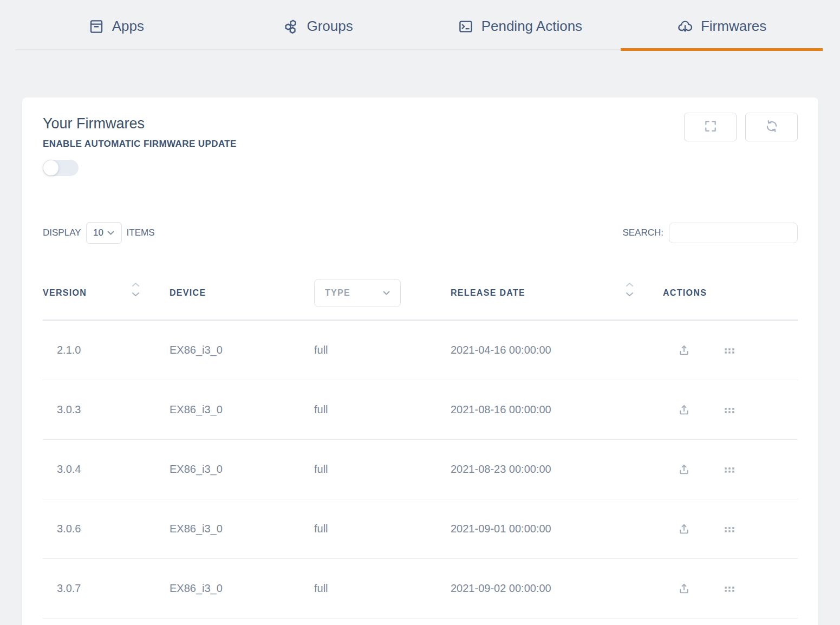 This screenshot has height=625, width=840. Describe the element at coordinates (419, 25) in the screenshot. I see `tab-bar: Apps Groups Pending Actions Firmwares` at that location.